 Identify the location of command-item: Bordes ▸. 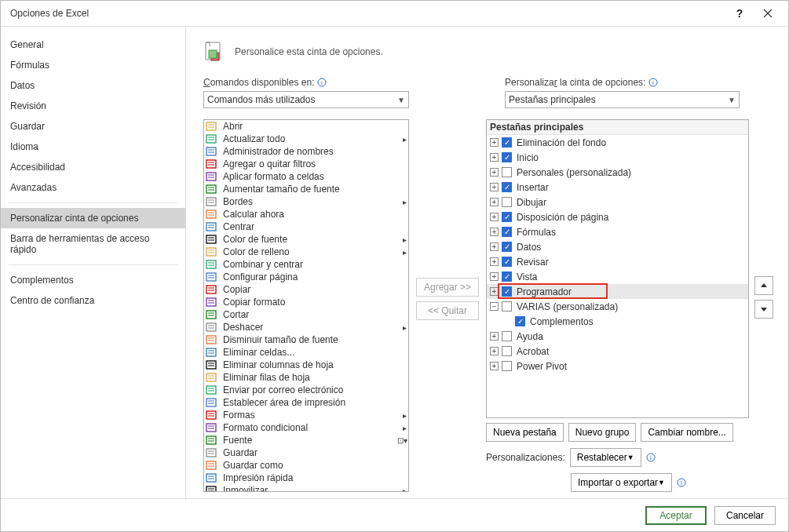
(306, 202).